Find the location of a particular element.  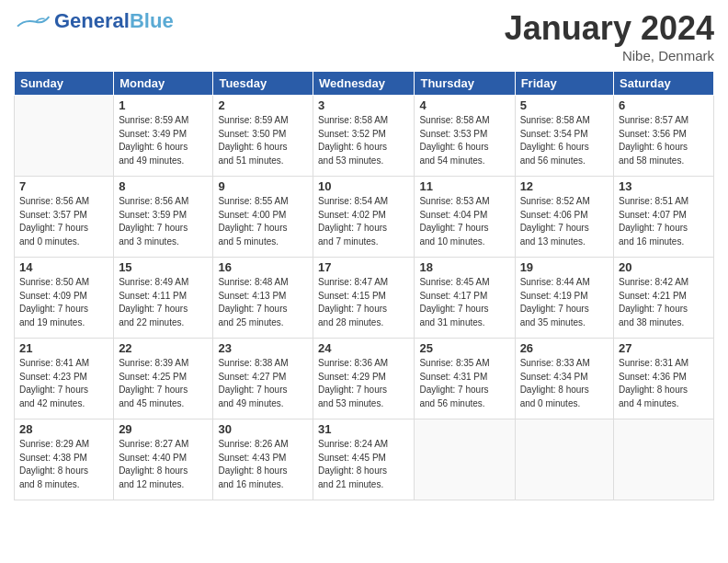

day-number: 18 is located at coordinates (464, 267).